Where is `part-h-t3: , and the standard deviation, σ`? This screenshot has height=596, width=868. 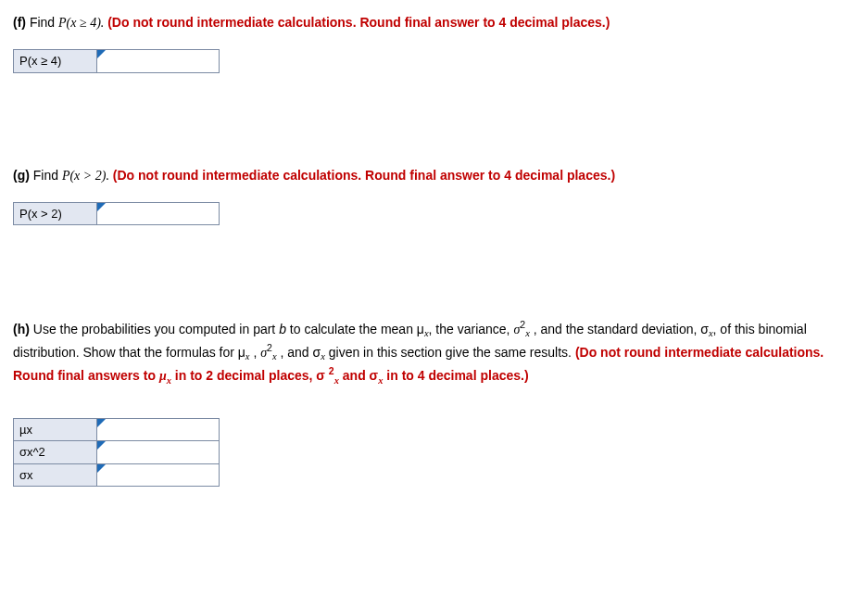
part-h-t3: , and the standard deviation, σ is located at coordinates (619, 329).